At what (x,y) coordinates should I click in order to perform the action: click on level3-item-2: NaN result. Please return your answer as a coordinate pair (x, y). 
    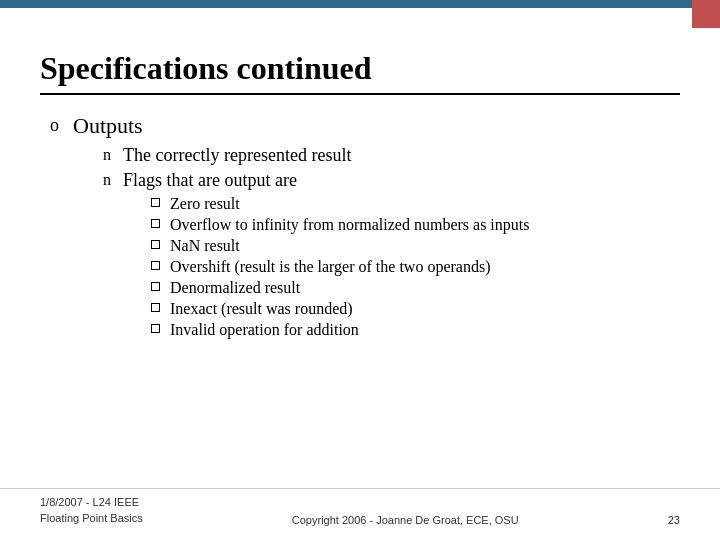
    Looking at the image, I should click on (340, 246).